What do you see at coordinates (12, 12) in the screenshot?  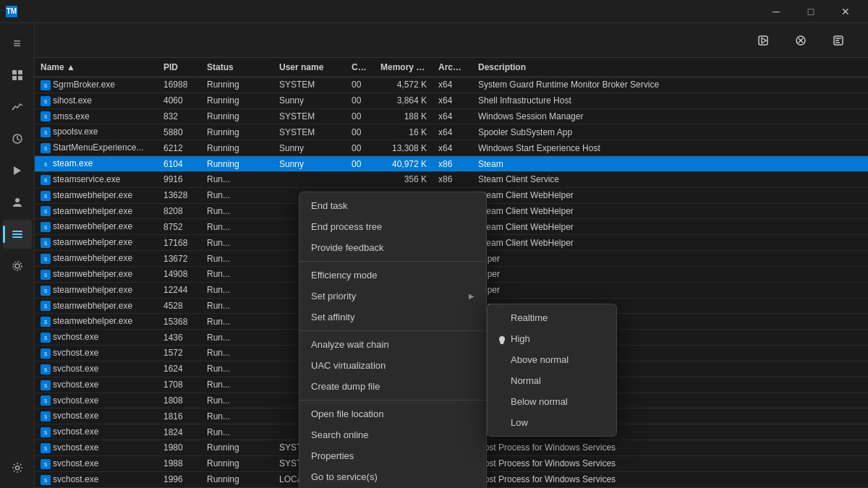 I see `app-icon: TM` at bounding box center [12, 12].